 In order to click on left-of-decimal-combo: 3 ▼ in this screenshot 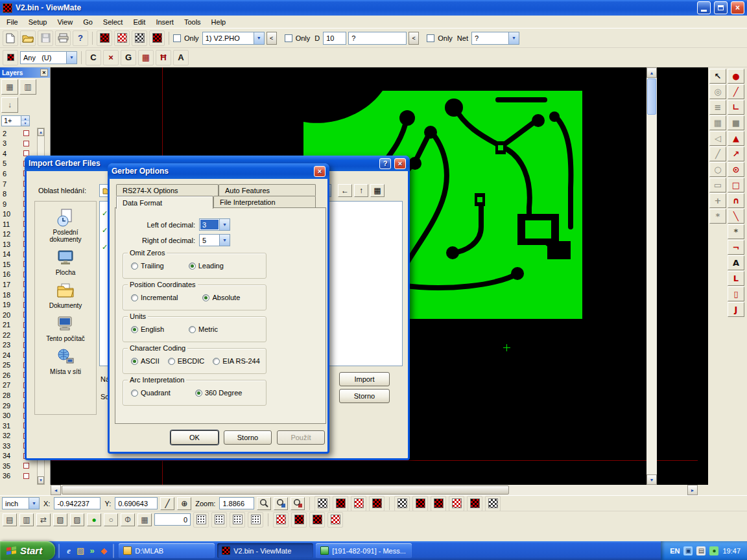, I will do `click(215, 224)`.